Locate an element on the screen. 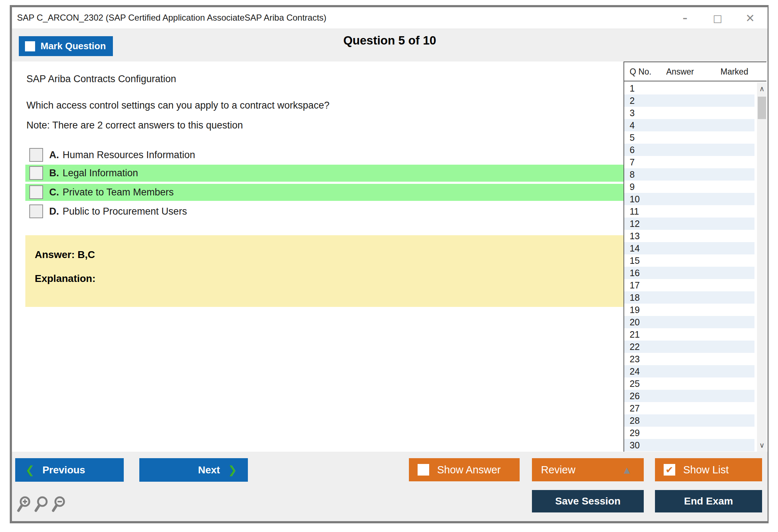  question-list-row: 24 is located at coordinates (689, 371).